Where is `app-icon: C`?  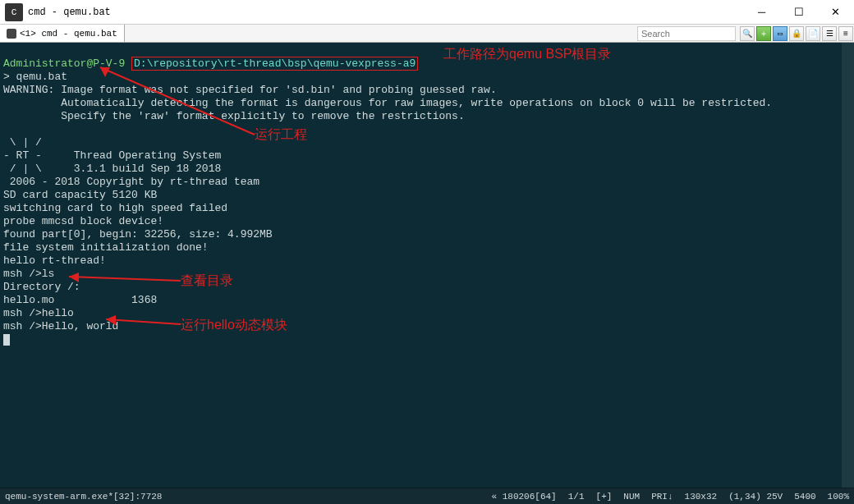 app-icon: C is located at coordinates (14, 12).